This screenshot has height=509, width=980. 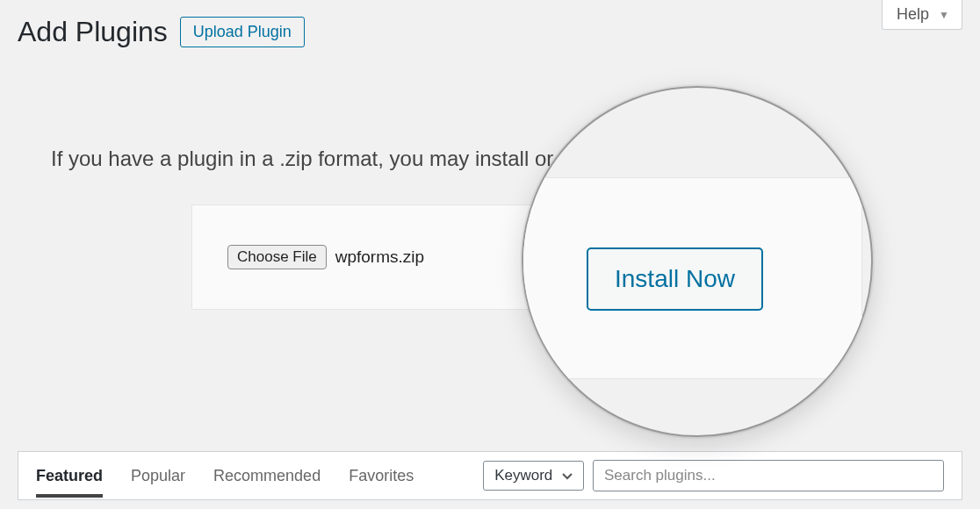 I want to click on search-type-label: Keyword, so click(x=523, y=476).